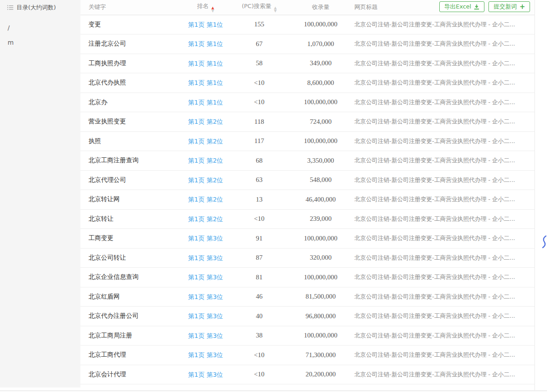  Describe the element at coordinates (307, 258) in the screenshot. I see `table-row: 北京公司转让 第1页 第3位 87 320,000 北京公司注销-新公司注册变更…` at that location.